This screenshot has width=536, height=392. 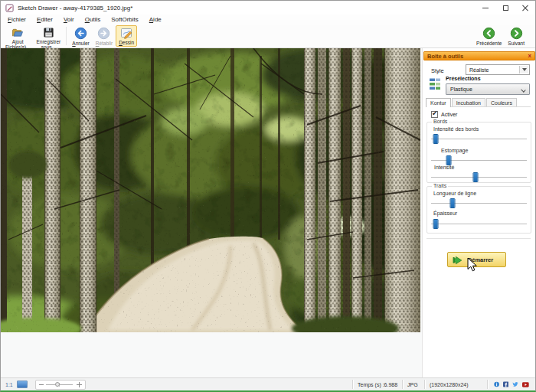 I want to click on slider-intensite, so click(x=479, y=178).